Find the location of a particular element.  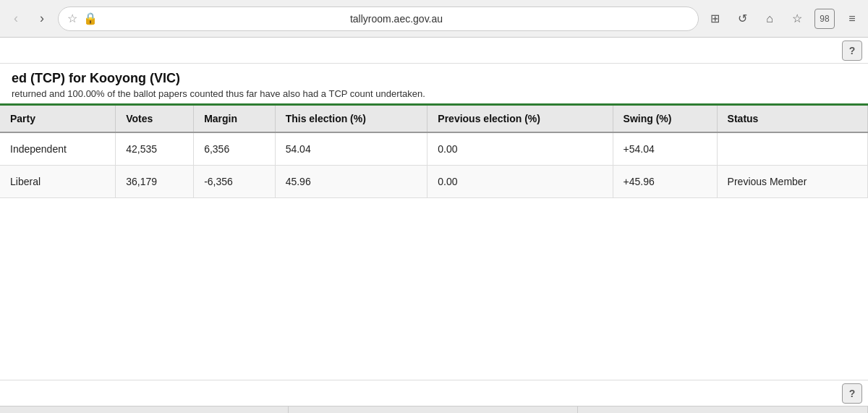

tab-icon-button: ⊞ is located at coordinates (715, 19).